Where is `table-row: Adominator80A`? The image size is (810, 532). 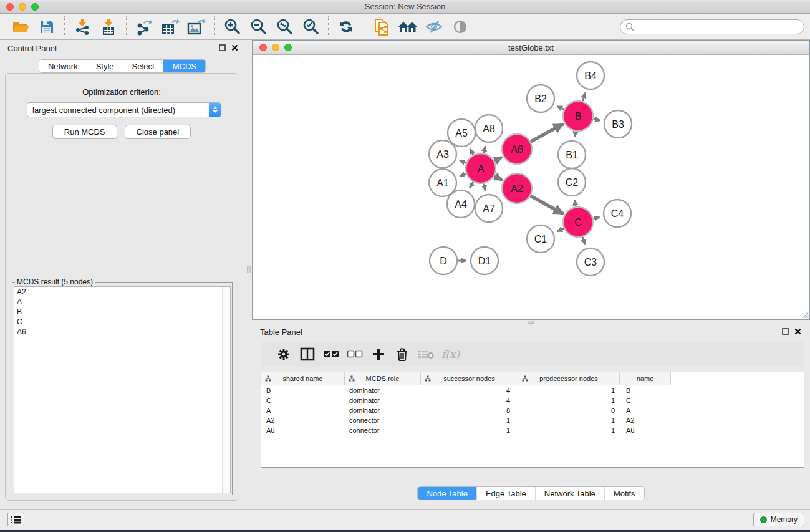 table-row: Adominator80A is located at coordinates (533, 410).